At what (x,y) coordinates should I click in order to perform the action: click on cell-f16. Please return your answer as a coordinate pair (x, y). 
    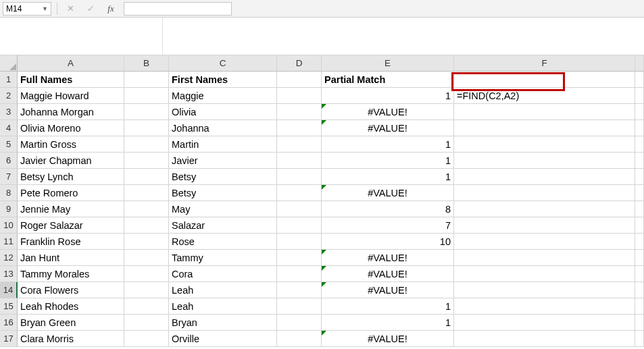
    Looking at the image, I should click on (545, 323).